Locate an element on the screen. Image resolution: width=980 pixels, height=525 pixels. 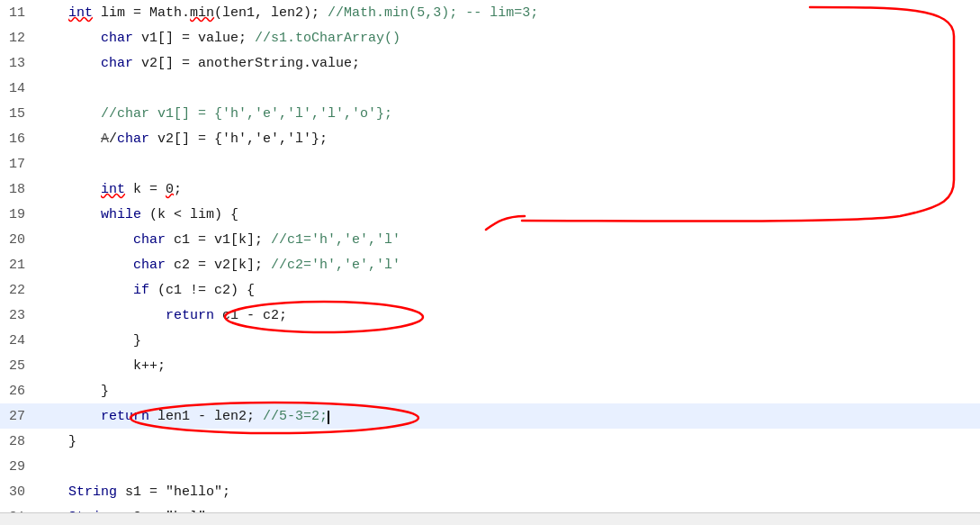
line-21: 21 char c2 = v2[k]; //c2='h','e','l' is located at coordinates (490, 265).